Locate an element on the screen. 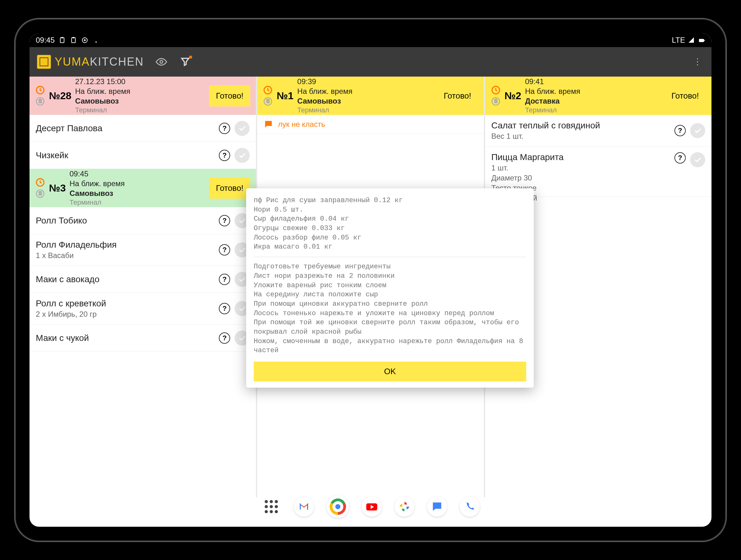 The height and width of the screenshot is (560, 741). dish-row: Десерт Павлова ? is located at coordinates (143, 129).